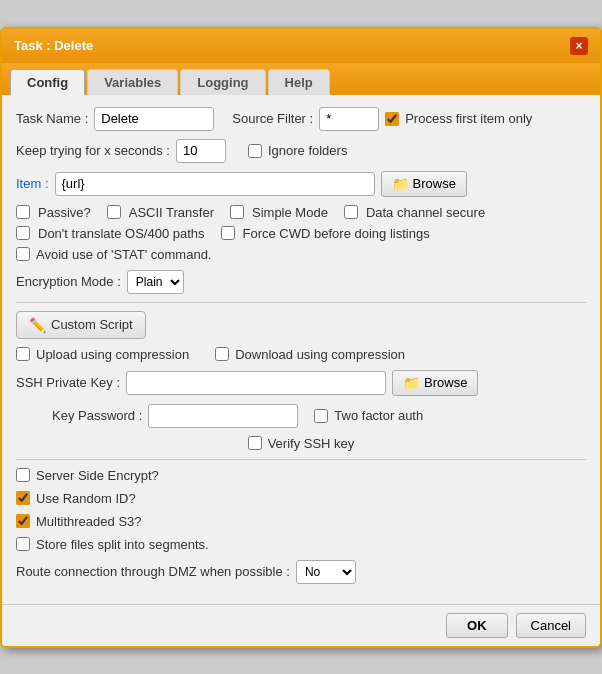 This screenshot has width=602, height=674. I want to click on force-cwd-label: Force CWD before doing listings, so click(336, 234).